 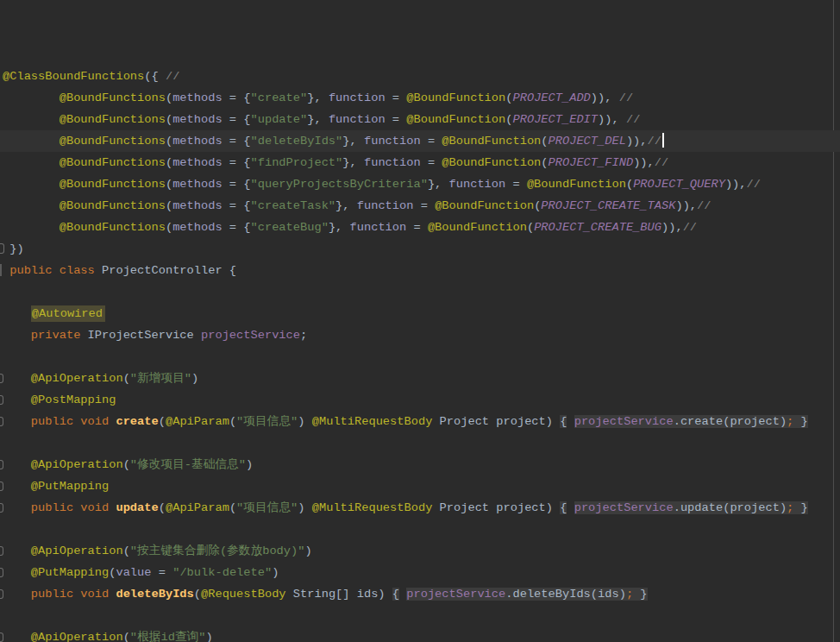 What do you see at coordinates (420, 185) in the screenshot?
I see `code-line: @BoundFunctions(methods = {"queryProject…` at bounding box center [420, 185].